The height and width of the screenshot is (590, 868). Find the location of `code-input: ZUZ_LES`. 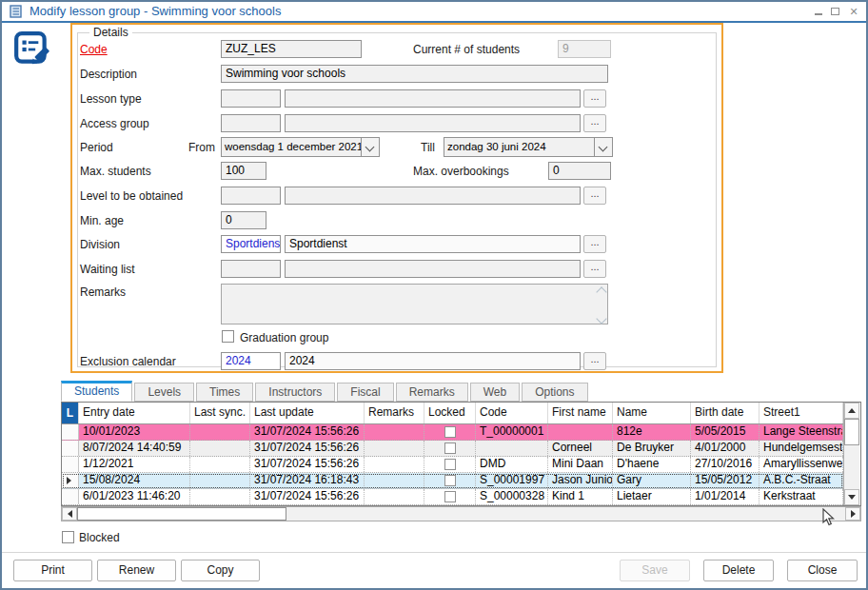

code-input: ZUZ_LES is located at coordinates (291, 49).